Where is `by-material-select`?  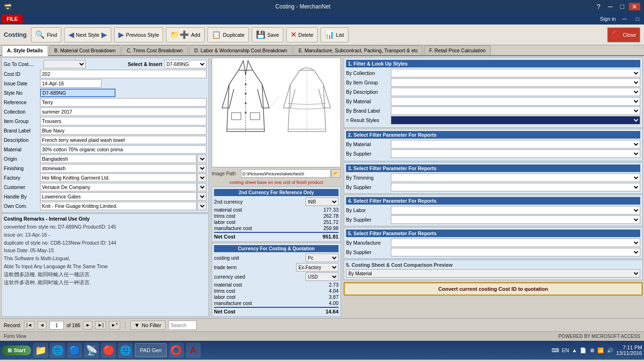
by-material-select is located at coordinates (516, 101).